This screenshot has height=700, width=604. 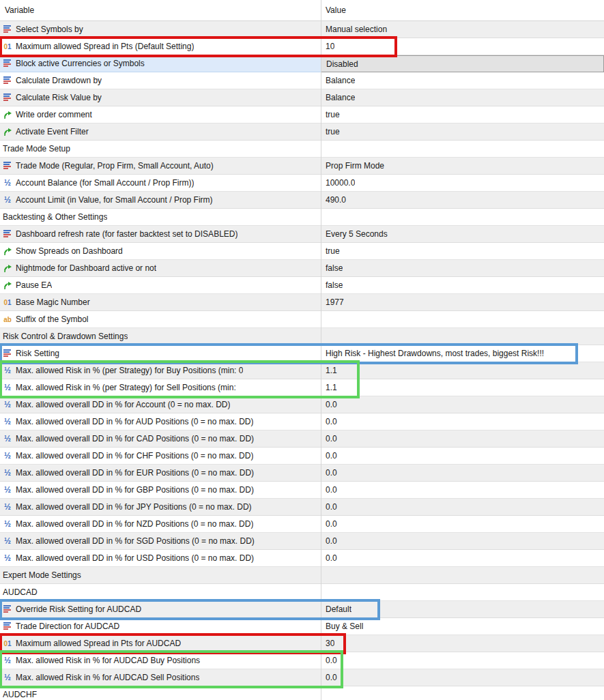 I want to click on variable-cell: Trade Mode Setup, so click(x=160, y=149).